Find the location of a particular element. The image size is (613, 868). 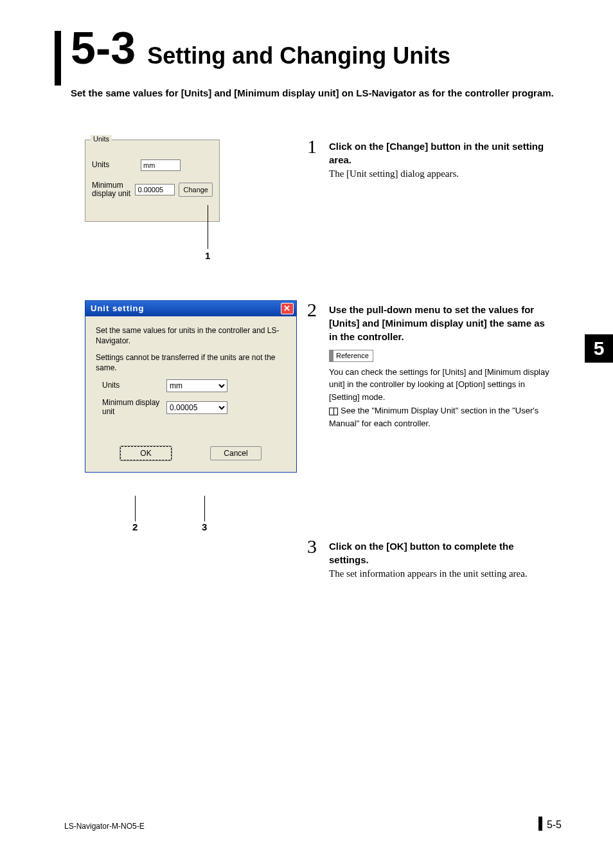

dialog-titlebar: Unit setting ✕ is located at coordinates (191, 309).